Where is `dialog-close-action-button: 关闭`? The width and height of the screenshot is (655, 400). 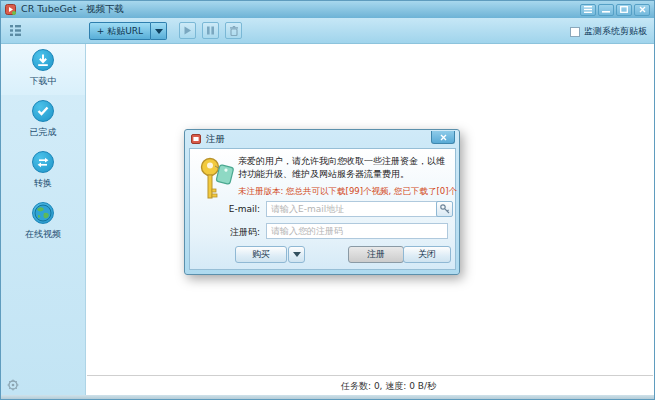 dialog-close-action-button: 关闭 is located at coordinates (427, 254).